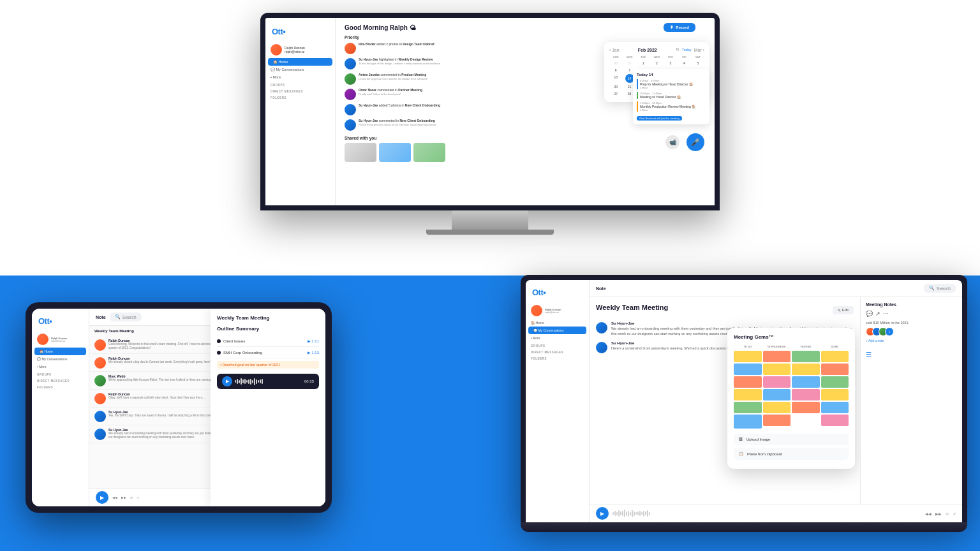 Image resolution: width=980 pixels, height=551 pixels. Describe the element at coordinates (741, 454) in the screenshot. I see `clipboard-icon: 📋` at that location.